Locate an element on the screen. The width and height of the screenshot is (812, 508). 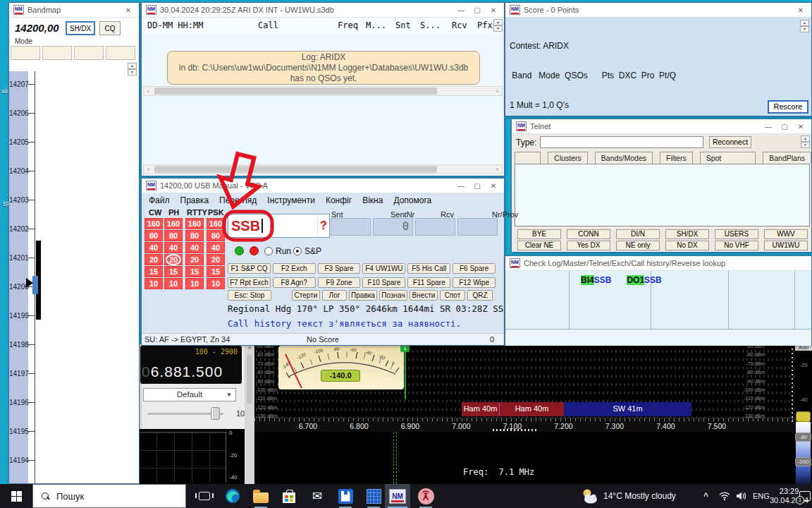
check-call-item: DO1SSB is located at coordinates (644, 280).